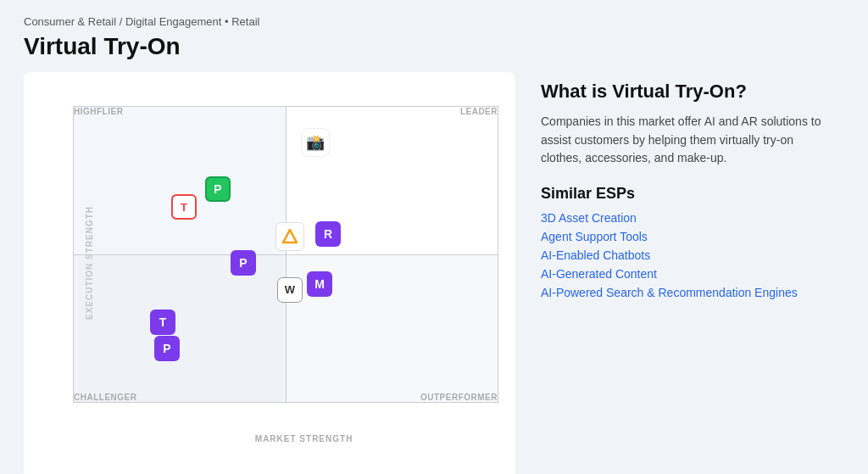 This screenshot has height=474, width=868. I want to click on corner-label-challenger: CHALLENGER, so click(105, 397).